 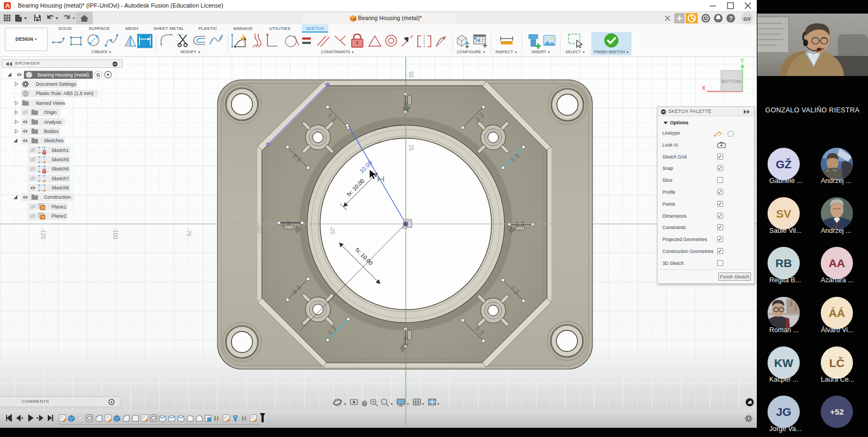 What do you see at coordinates (56, 84) in the screenshot?
I see `svg-text: Document Settings` at bounding box center [56, 84].